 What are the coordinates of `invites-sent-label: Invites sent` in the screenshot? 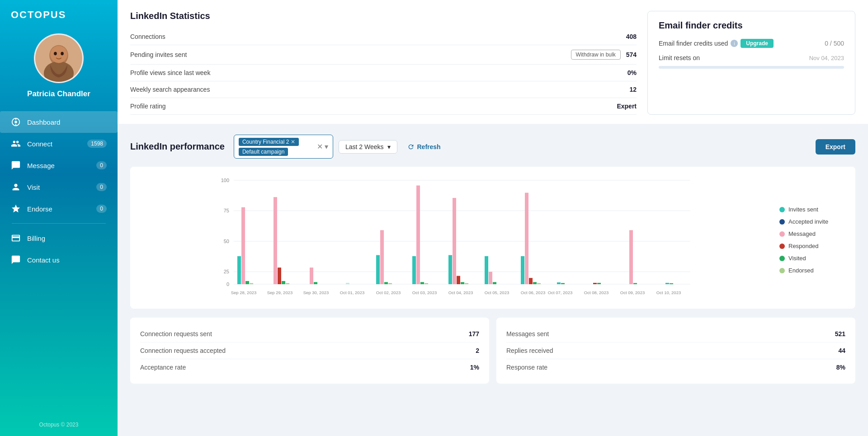 It's located at (803, 210).